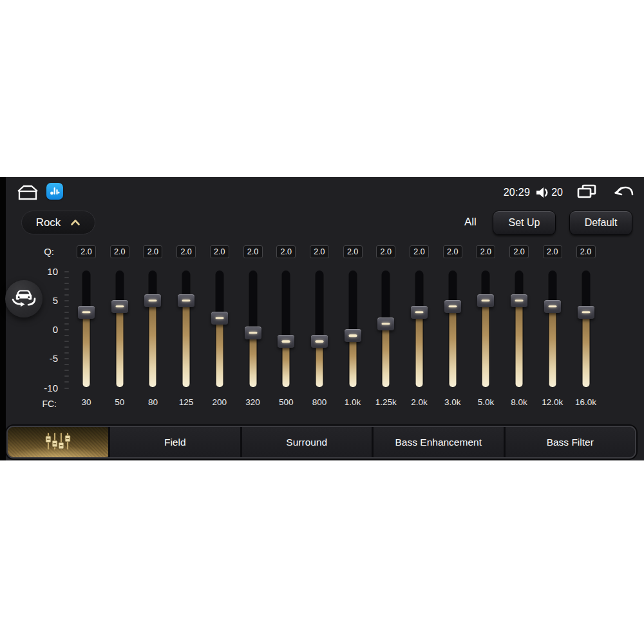  Describe the element at coordinates (453, 307) in the screenshot. I see `slider-handle-3.0k` at that location.